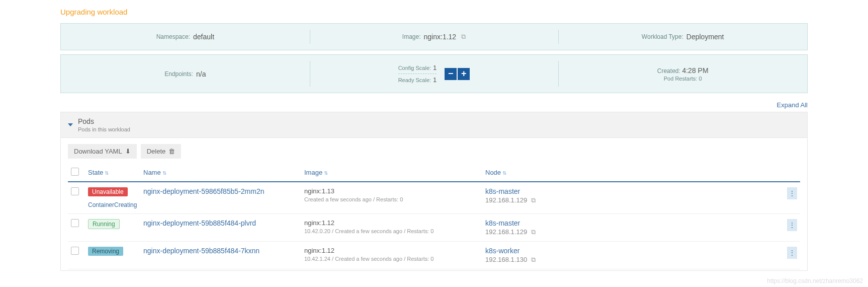 The height and width of the screenshot is (287, 868). I want to click on config-scale-value: 1, so click(435, 67).